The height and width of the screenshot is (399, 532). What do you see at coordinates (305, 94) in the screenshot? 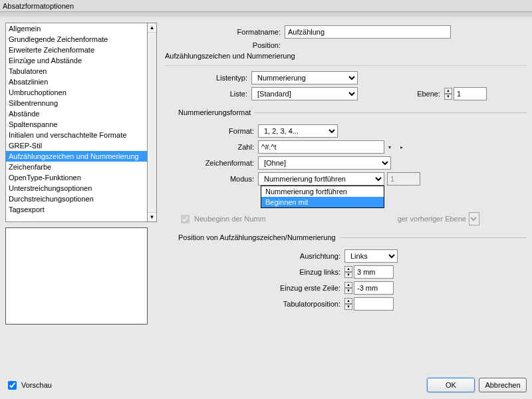
I see `liste-select: [Standard]` at bounding box center [305, 94].